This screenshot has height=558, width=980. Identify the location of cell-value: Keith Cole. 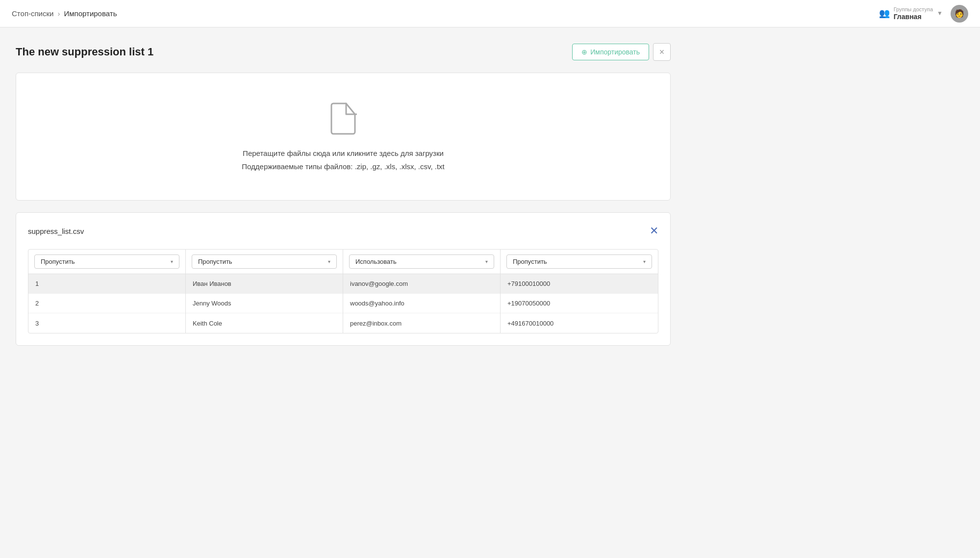
(207, 324).